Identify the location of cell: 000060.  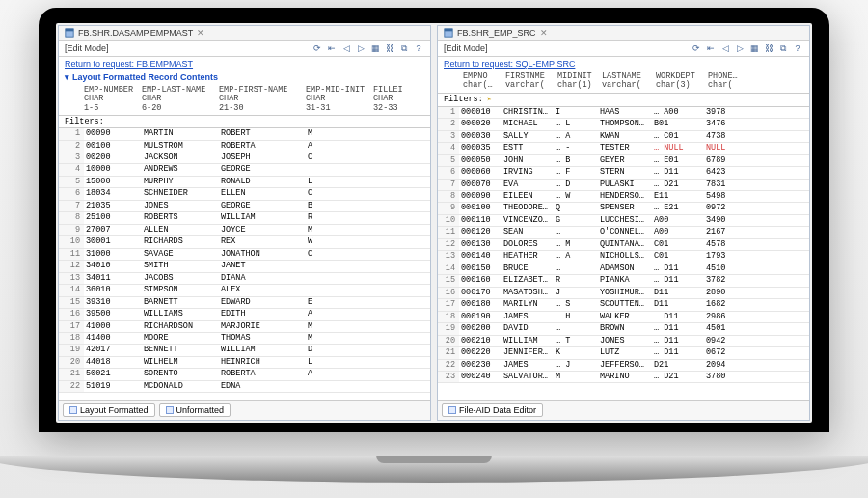
(480, 172).